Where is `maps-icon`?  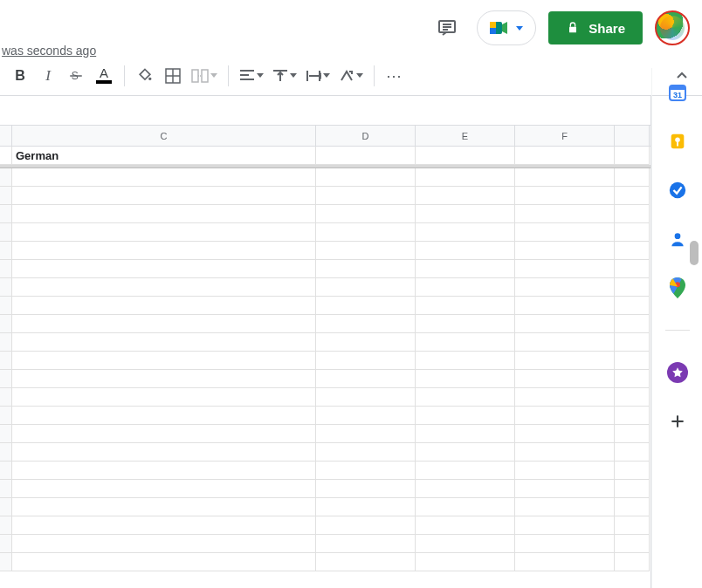
maps-icon is located at coordinates (678, 288).